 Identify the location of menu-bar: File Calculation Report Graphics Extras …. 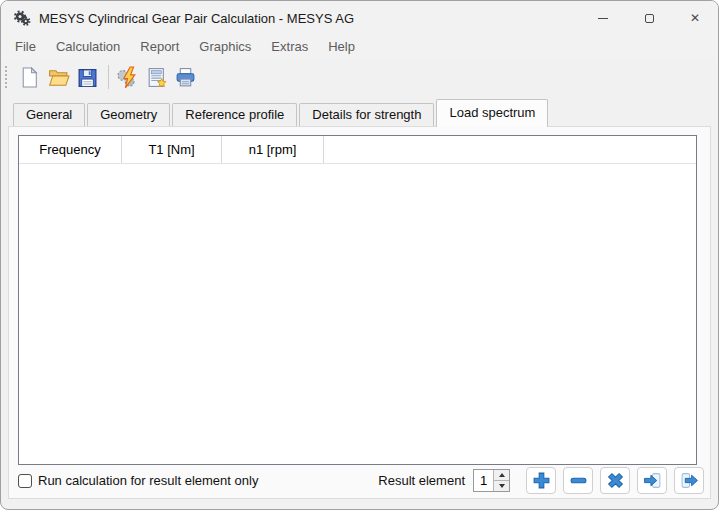
(360, 46).